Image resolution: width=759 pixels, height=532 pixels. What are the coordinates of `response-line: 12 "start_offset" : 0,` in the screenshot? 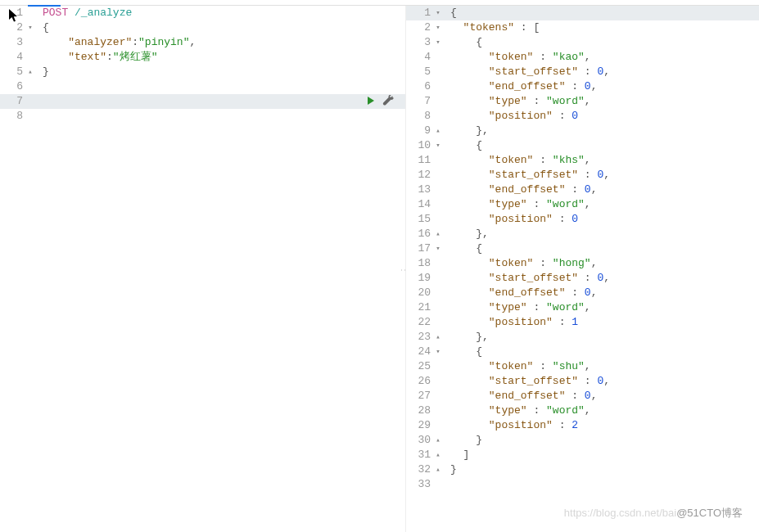 It's located at (583, 175).